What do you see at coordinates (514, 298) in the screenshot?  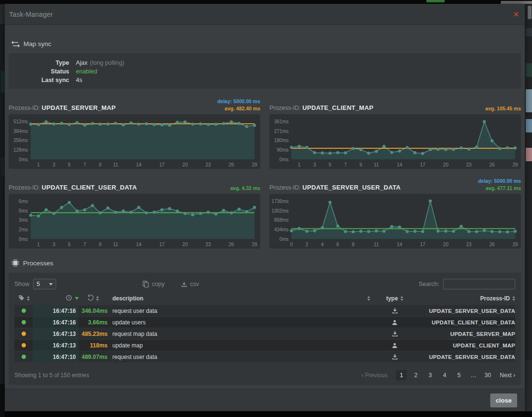 I see `sort-arrows-icon` at bounding box center [514, 298].